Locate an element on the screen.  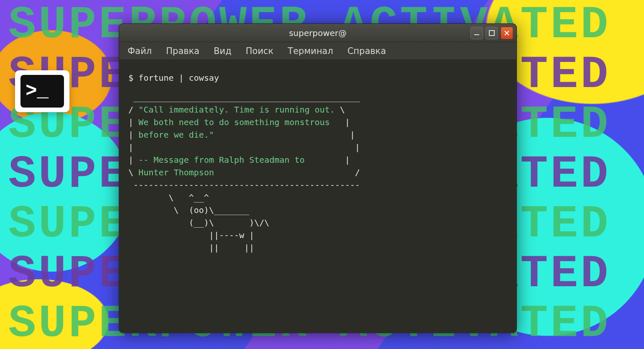
fortune-line: Hunter Thompson is located at coordinates (176, 172).